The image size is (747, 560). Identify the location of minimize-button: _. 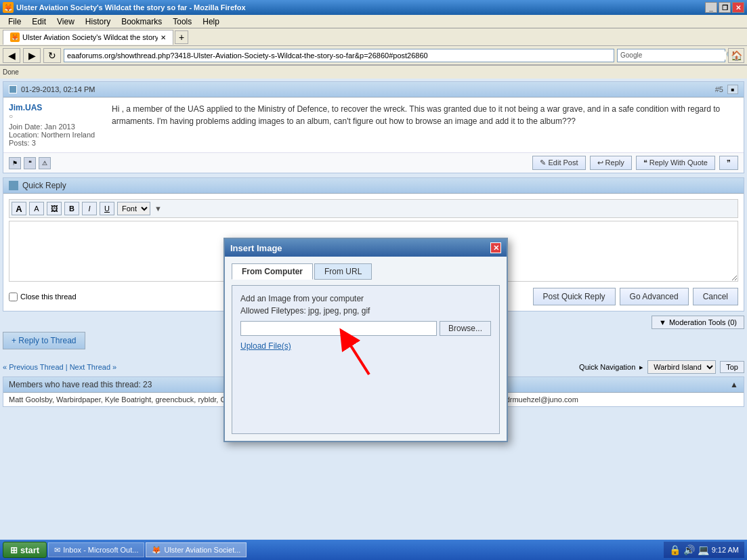
(711, 7).